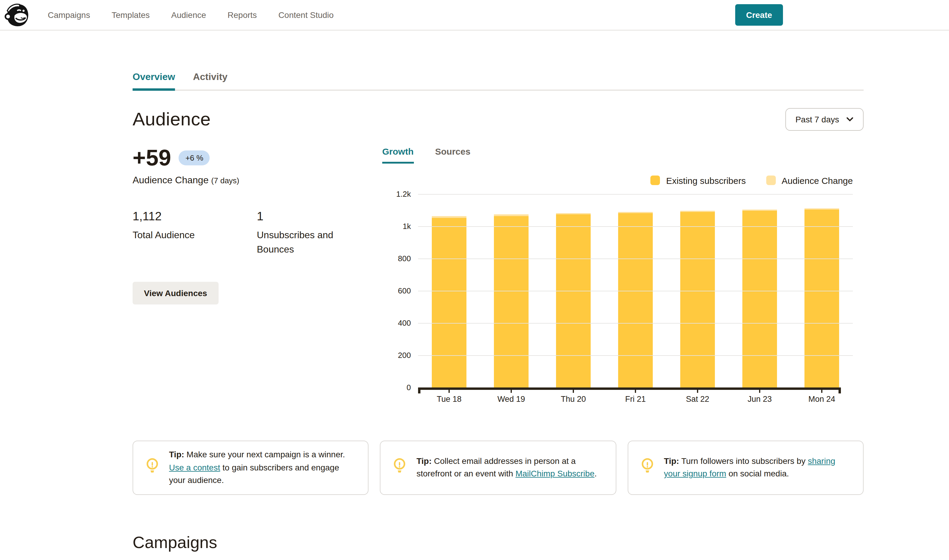 This screenshot has height=560, width=949. What do you see at coordinates (419, 391) in the screenshot?
I see `x-axis-left-endcap` at bounding box center [419, 391].